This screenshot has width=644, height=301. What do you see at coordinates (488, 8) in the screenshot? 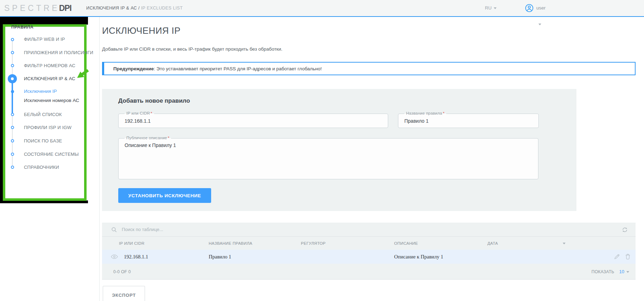
I see `language-label: RU` at bounding box center [488, 8].